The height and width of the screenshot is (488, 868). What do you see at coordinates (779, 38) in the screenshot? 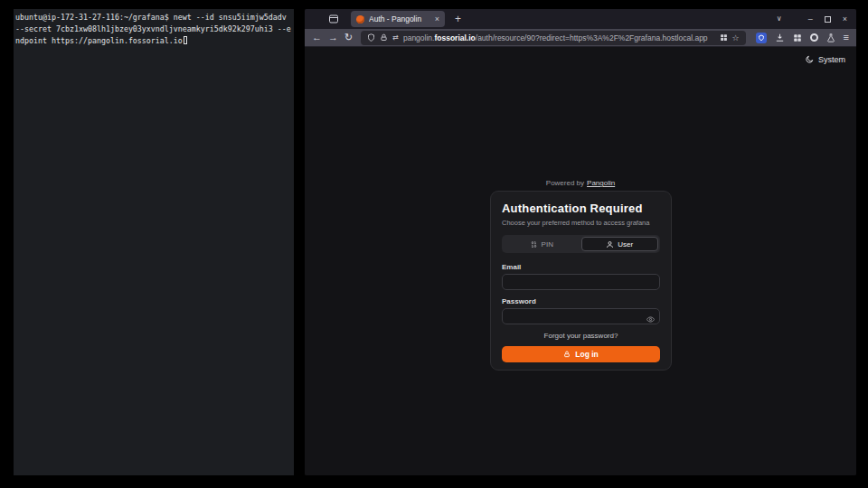
I see `downloads-icon` at bounding box center [779, 38].